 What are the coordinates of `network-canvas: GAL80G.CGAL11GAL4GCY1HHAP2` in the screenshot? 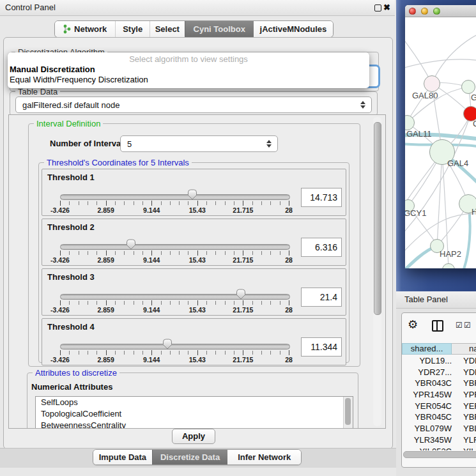 It's located at (441, 143).